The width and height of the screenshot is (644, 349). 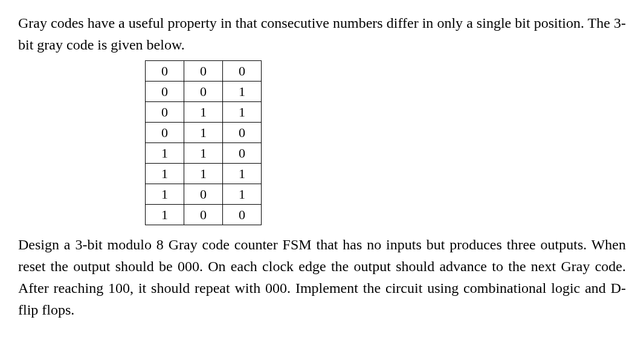 What do you see at coordinates (204, 112) in the screenshot?
I see `table-row: 0 1 1` at bounding box center [204, 112].